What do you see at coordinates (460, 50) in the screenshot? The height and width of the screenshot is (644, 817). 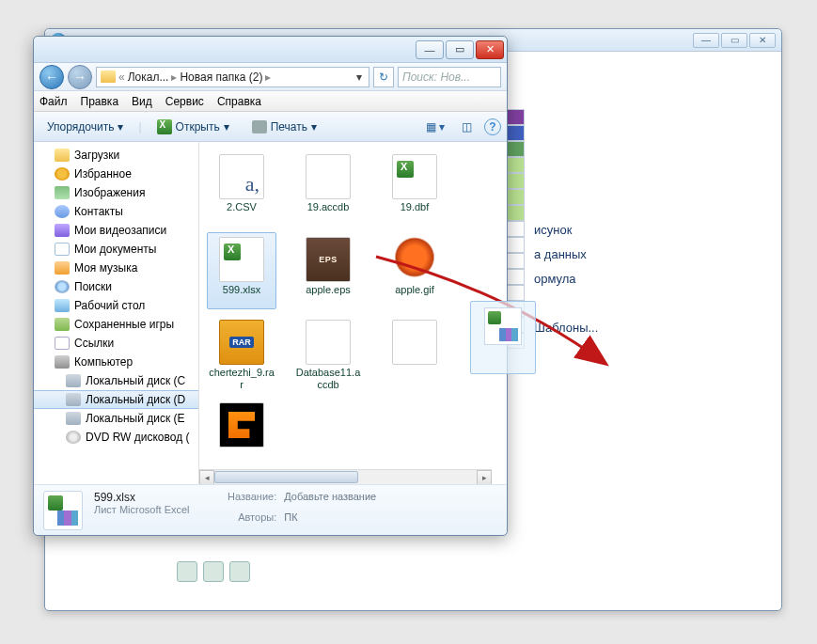 I see `maximize-button: ▭` at bounding box center [460, 50].